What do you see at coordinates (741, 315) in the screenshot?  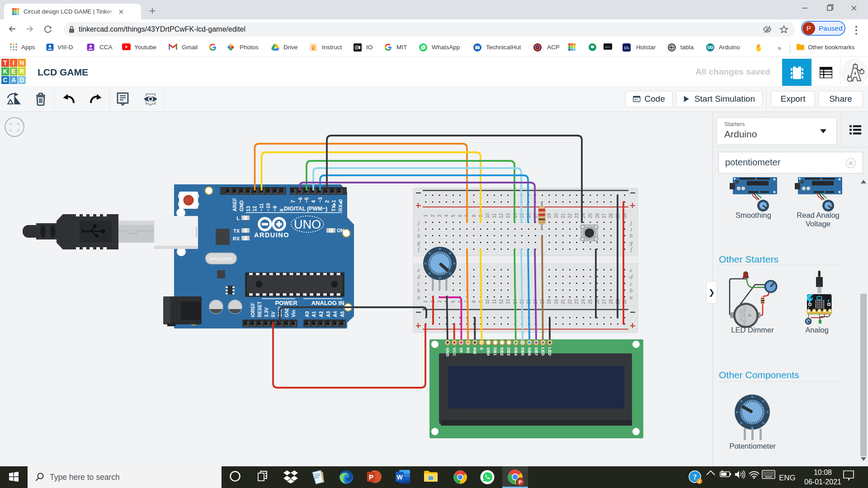 I see `svg-text: CR 2032` at bounding box center [741, 315].